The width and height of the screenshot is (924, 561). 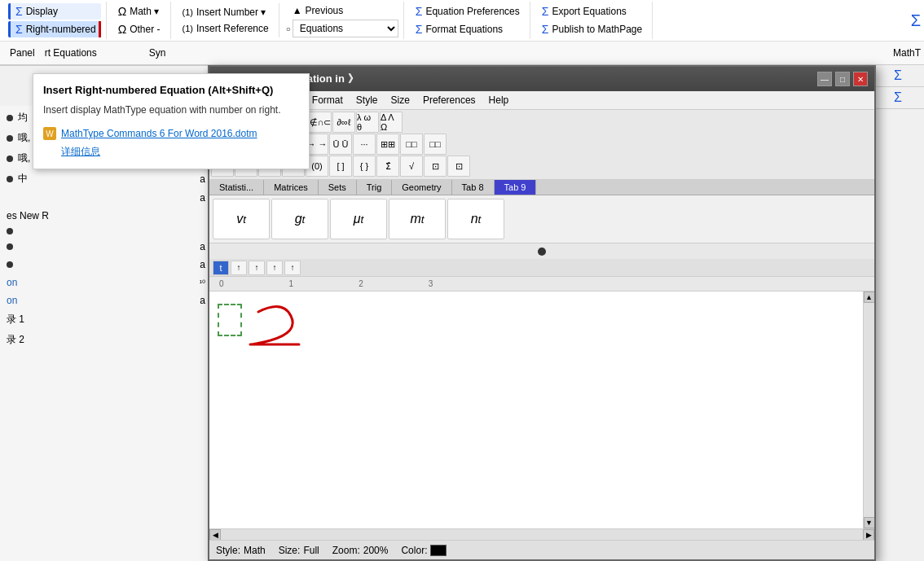 What do you see at coordinates (345, 28) in the screenshot?
I see `equations-dropdown: Equations` at bounding box center [345, 28].